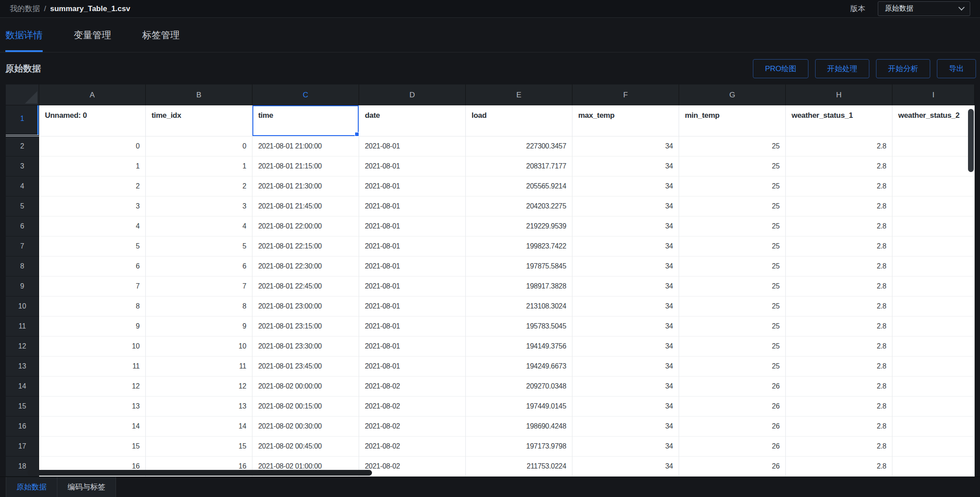 The height and width of the screenshot is (497, 980). What do you see at coordinates (839, 166) in the screenshot?
I see `cell-H3: 2.8` at bounding box center [839, 166].